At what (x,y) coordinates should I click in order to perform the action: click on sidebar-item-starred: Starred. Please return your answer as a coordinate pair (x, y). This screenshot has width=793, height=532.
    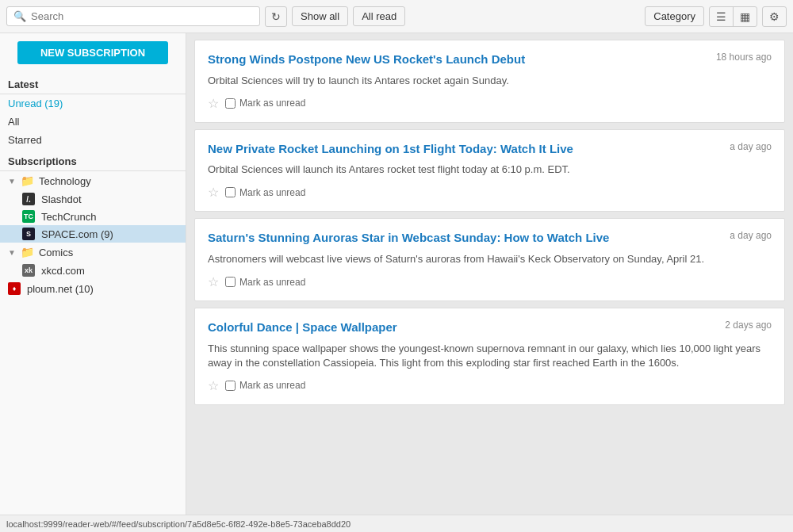
    Looking at the image, I should click on (93, 140).